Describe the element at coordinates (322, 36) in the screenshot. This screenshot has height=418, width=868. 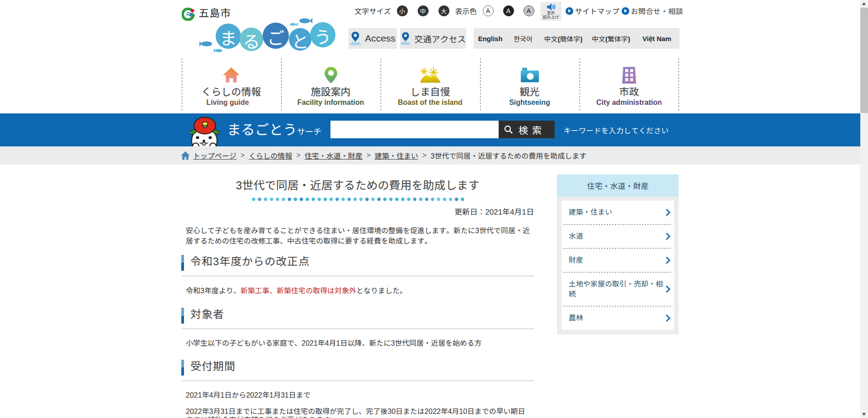
I see `svg-text: う` at that location.